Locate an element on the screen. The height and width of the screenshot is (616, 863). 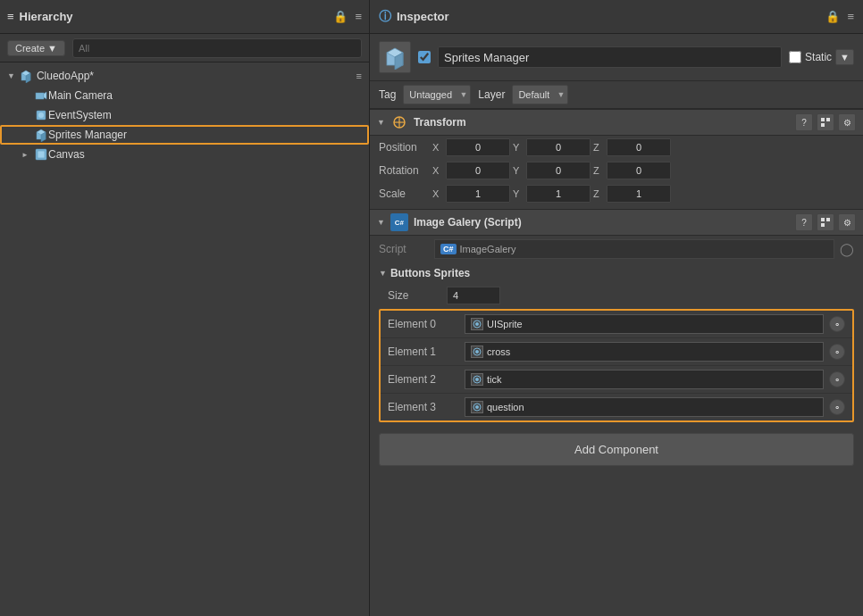
item-label: Canvas is located at coordinates (66, 154).